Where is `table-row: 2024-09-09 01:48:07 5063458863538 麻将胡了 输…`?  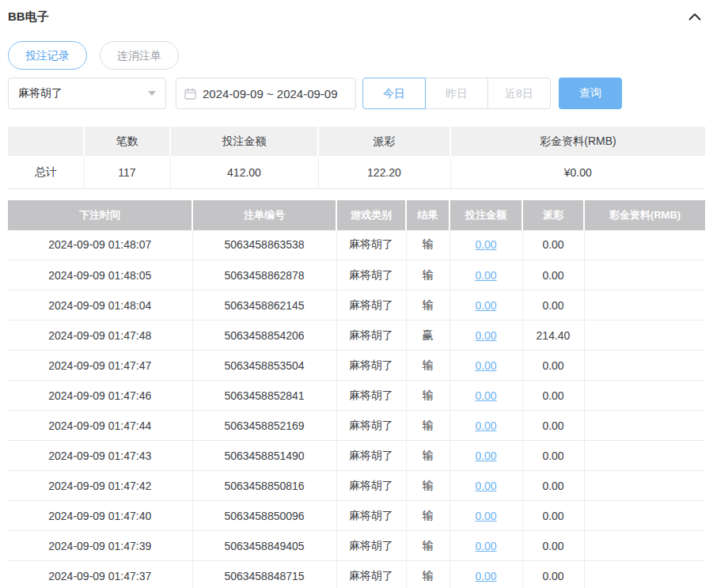 table-row: 2024-09-09 01:48:07 5063458863538 麻将胡了 输… is located at coordinates (356, 245).